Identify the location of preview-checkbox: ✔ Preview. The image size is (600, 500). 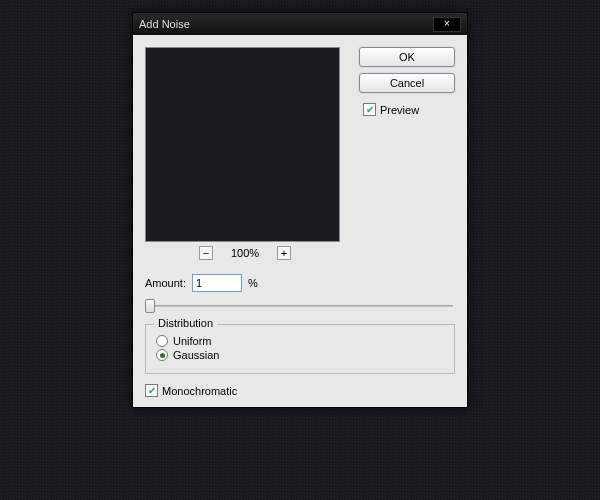
(409, 110).